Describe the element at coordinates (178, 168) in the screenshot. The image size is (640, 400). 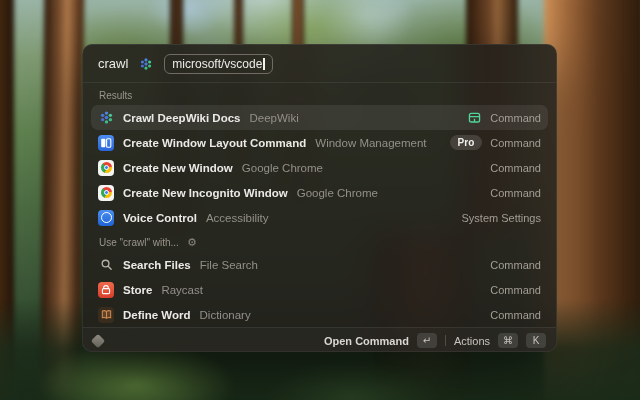
I see `result-title: Create New Window` at that location.